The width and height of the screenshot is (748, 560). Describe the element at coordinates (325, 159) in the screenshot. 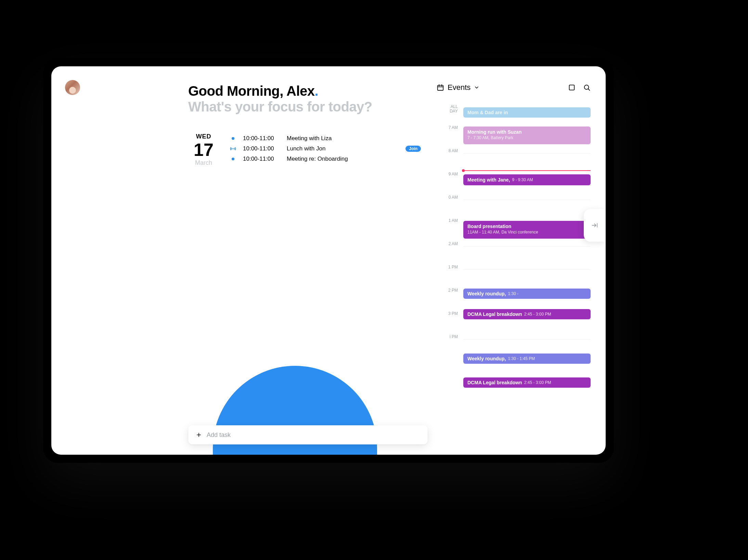

I see `agenda-row: 10:00-11:00Meeting re: Onboarding` at that location.